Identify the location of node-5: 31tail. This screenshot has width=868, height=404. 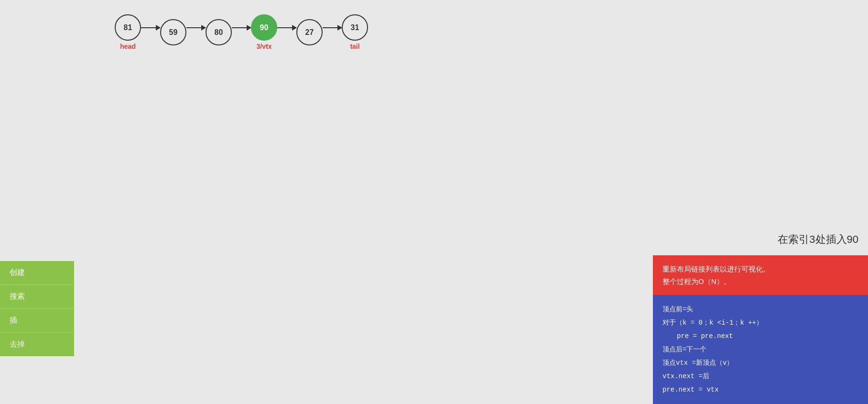
(355, 33).